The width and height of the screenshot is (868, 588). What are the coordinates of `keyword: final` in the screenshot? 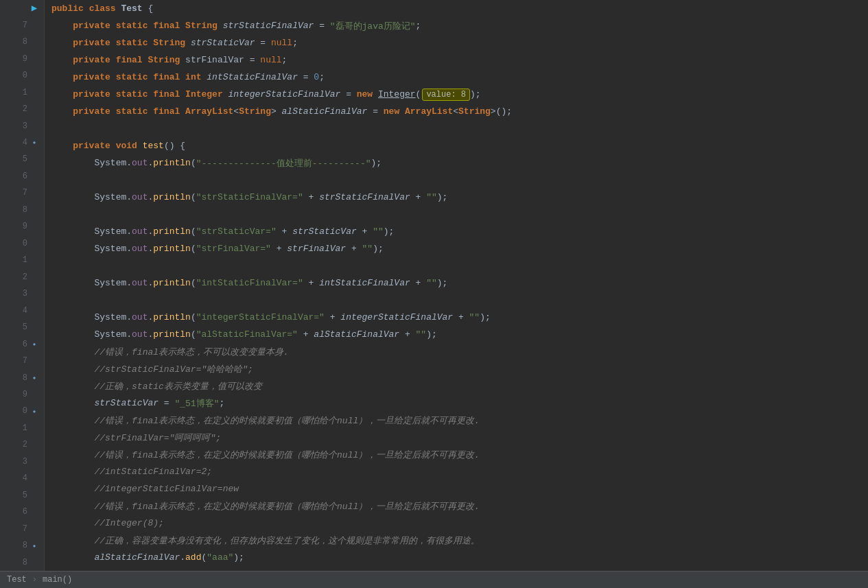 It's located at (166, 77).